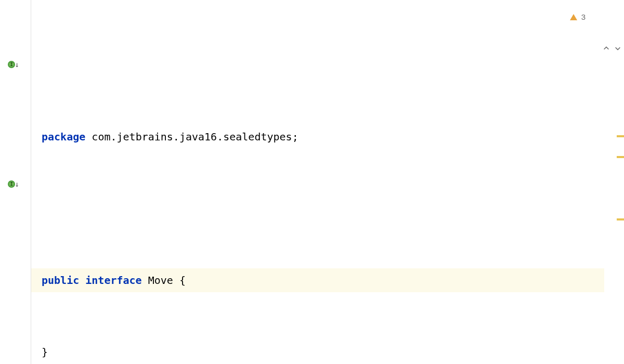  Describe the element at coordinates (333, 352) in the screenshot. I see `code-line: }` at that location.